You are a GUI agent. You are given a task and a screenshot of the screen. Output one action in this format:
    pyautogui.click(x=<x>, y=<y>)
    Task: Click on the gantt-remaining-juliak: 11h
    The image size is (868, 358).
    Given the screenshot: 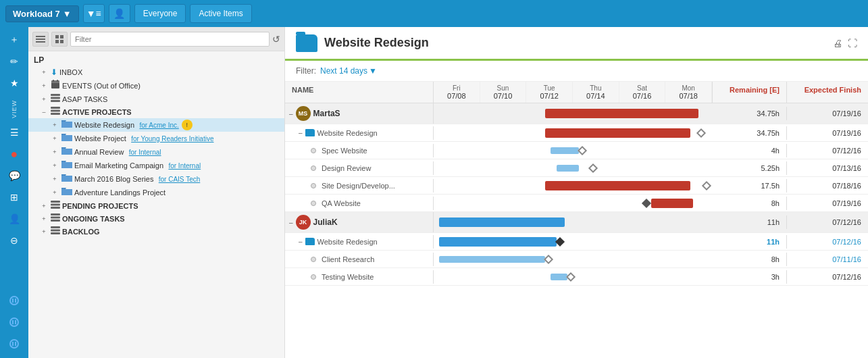 What is the action you would take?
    pyautogui.click(x=750, y=222)
    